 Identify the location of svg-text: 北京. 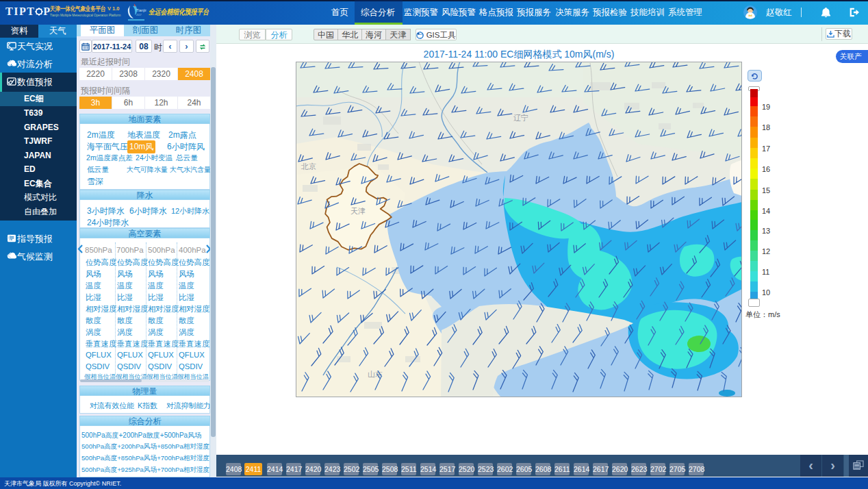
(308, 166).